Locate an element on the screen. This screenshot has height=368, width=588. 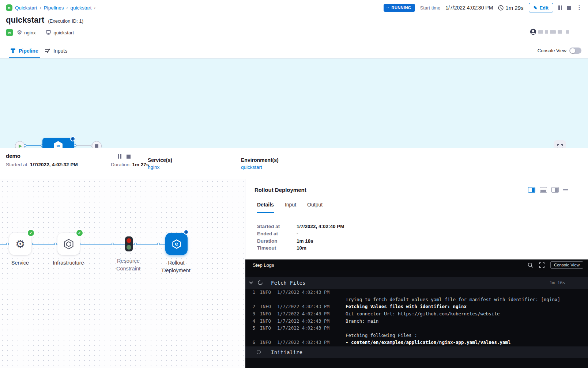
search-icon is located at coordinates (530, 265).